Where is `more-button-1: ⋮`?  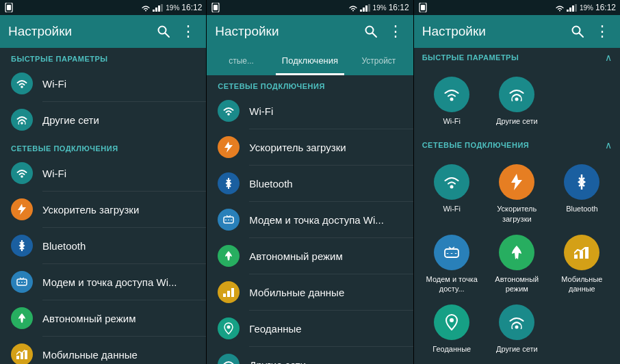
more-button-1: ⋮ is located at coordinates (188, 31).